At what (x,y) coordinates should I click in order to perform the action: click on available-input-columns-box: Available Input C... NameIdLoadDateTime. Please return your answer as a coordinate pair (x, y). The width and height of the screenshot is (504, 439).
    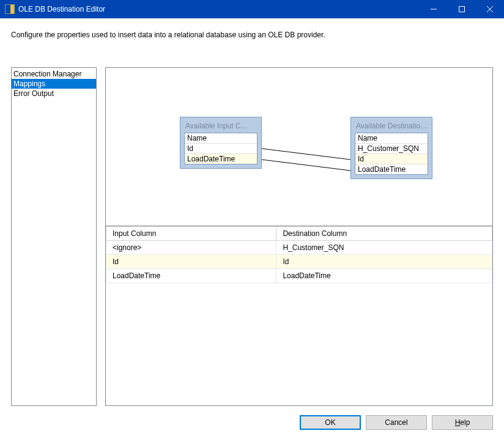
    Looking at the image, I should click on (221, 143).